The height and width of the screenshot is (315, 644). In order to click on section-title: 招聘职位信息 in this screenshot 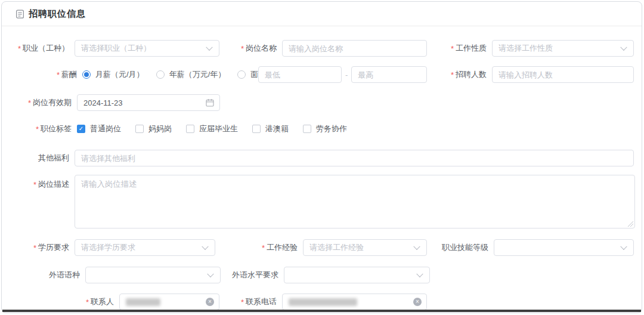, I will do `click(57, 14)`.